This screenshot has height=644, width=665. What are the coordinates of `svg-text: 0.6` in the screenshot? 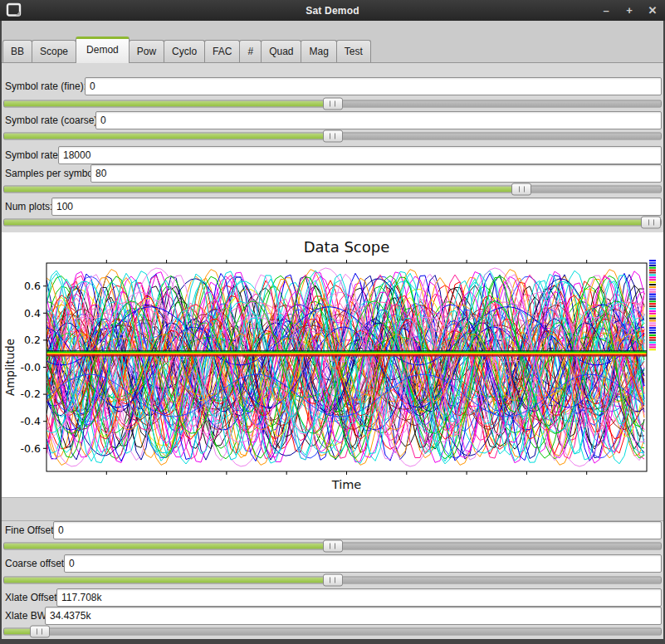 It's located at (32, 285).